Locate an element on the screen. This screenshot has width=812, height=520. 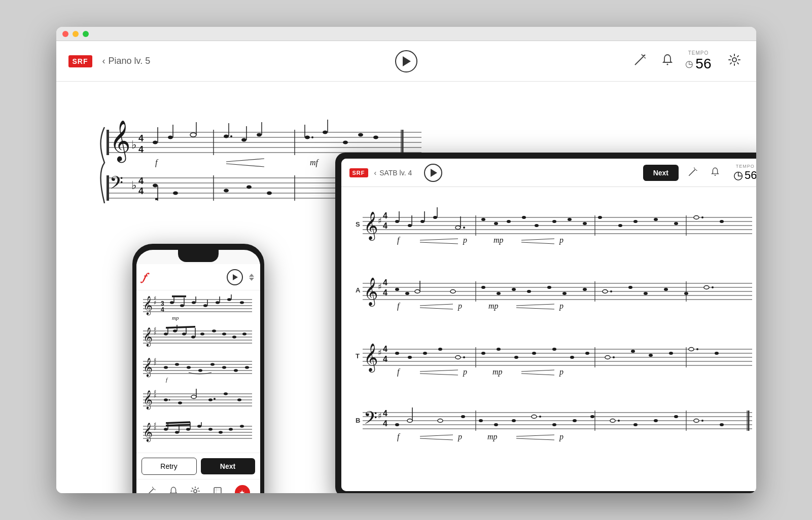
s-staff: 𝄞 ♯ 4 4 is located at coordinates (557, 226).